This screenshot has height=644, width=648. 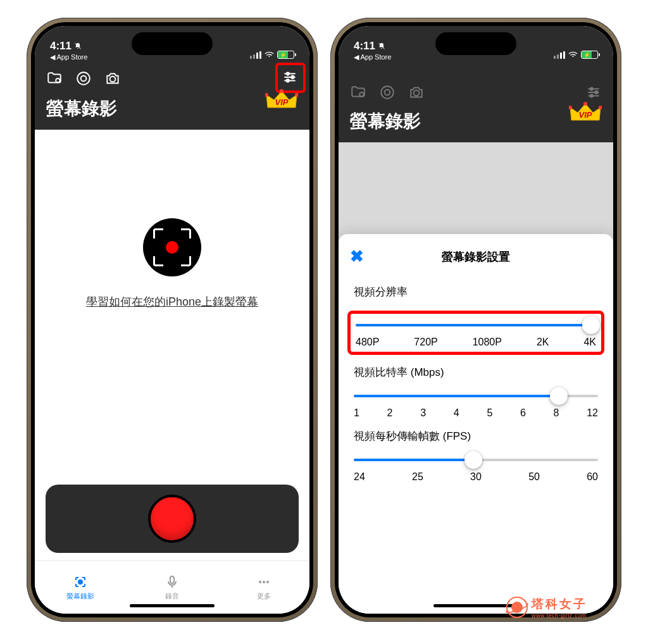 I want to click on screen-record-tab-icon, so click(x=80, y=582).